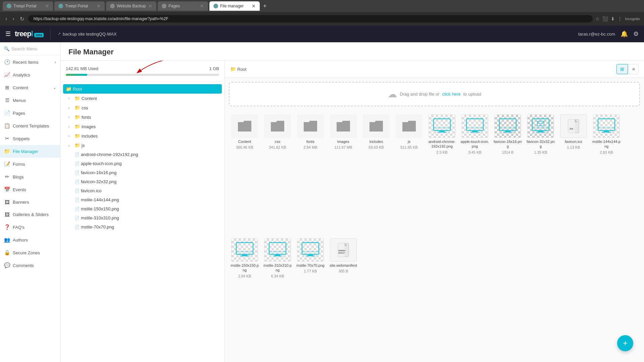 The width and height of the screenshot is (644, 362). Describe the element at coordinates (622, 69) in the screenshot. I see `grid-view-button: ⊞` at that location.